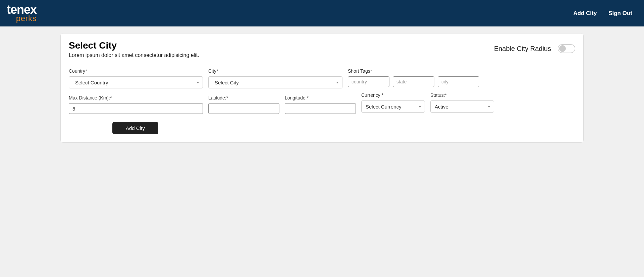  Describe the element at coordinates (322, 78) in the screenshot. I see `form-row-1: Country* Select Country City* Select Cit…` at that location.